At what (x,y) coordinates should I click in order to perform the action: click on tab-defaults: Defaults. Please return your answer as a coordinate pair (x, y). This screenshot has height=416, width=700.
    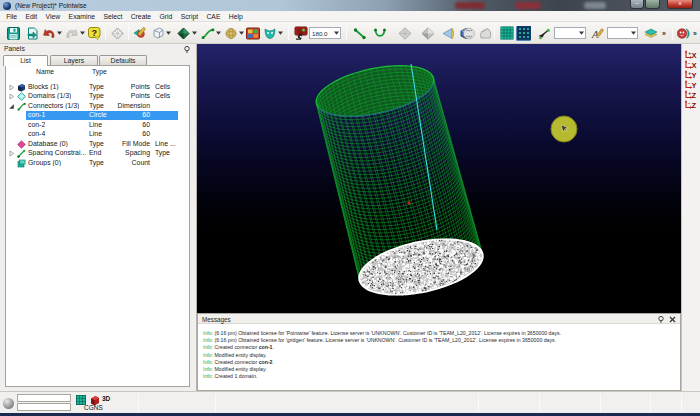
    Looking at the image, I should click on (123, 60).